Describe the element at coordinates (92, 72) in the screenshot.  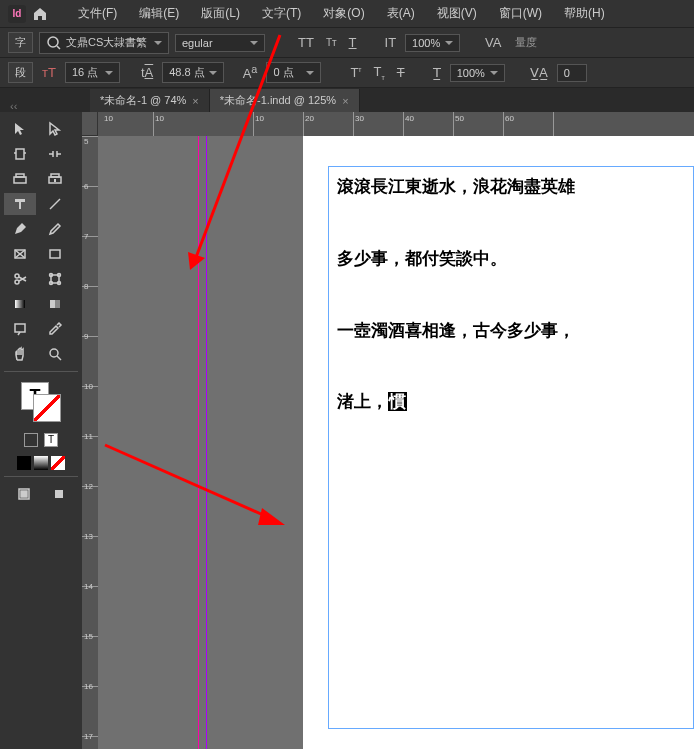
I see `font-size-dropdown: 16 点` at that location.